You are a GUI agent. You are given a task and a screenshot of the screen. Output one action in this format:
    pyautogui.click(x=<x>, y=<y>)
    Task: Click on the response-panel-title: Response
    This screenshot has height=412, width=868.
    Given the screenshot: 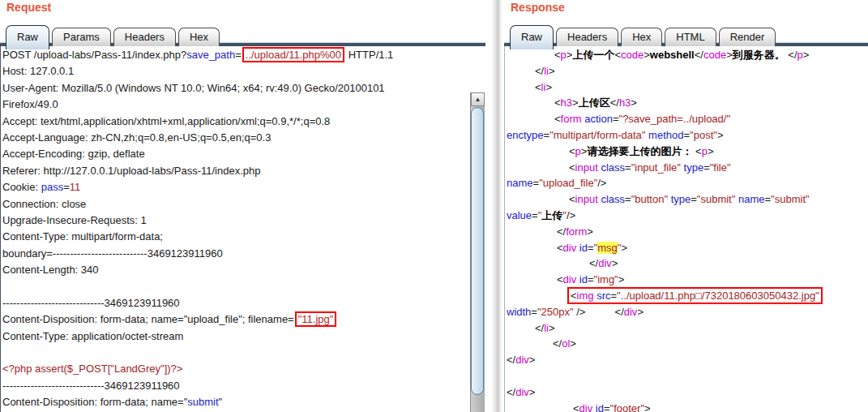 What is the action you would take?
    pyautogui.click(x=538, y=7)
    